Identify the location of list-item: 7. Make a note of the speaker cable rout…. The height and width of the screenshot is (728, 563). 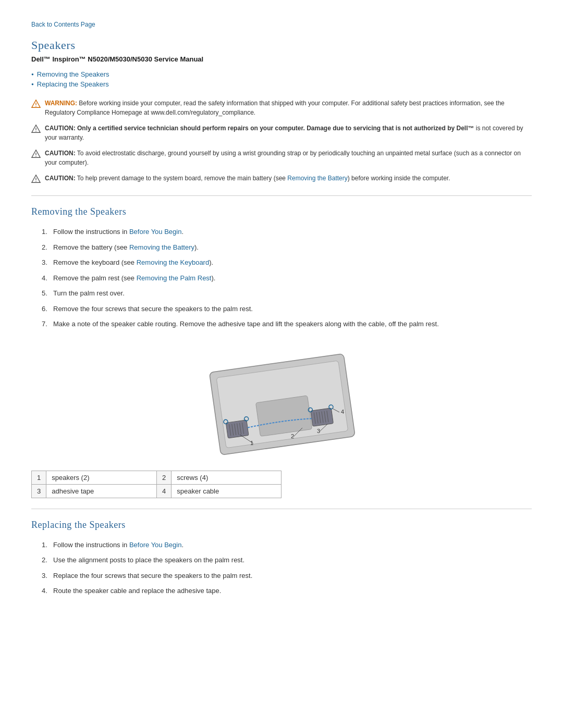
(287, 324).